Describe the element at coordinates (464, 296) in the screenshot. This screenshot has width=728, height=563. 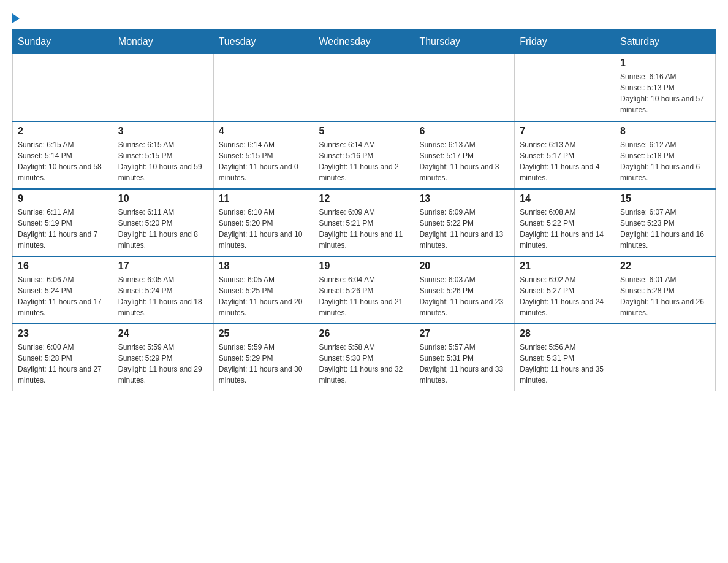
I see `day-info: Sunrise: 6:03 AMSunset: 5:26 PMDaylight:…` at that location.